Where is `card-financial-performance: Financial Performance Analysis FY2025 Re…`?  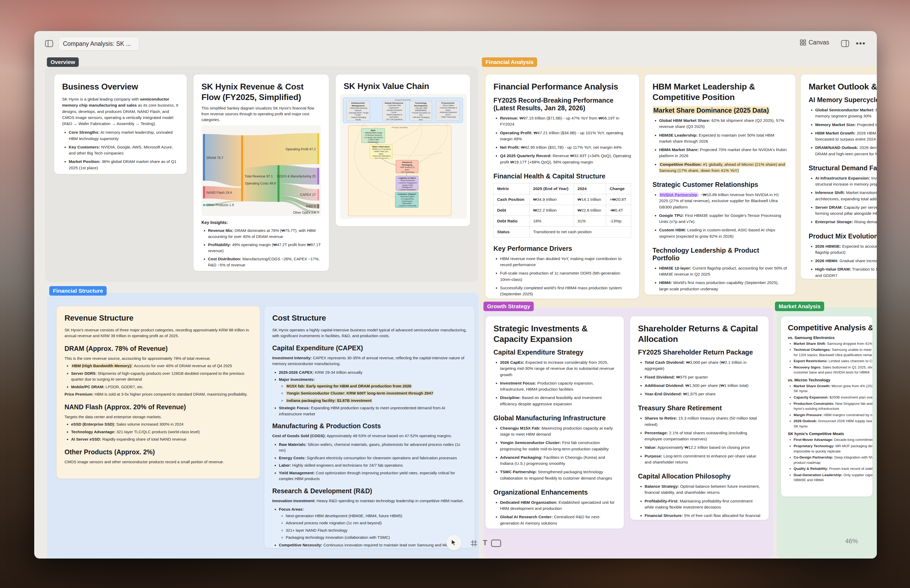 card-financial-performance: Financial Performance Analysis FY2025 Re… is located at coordinates (562, 186).